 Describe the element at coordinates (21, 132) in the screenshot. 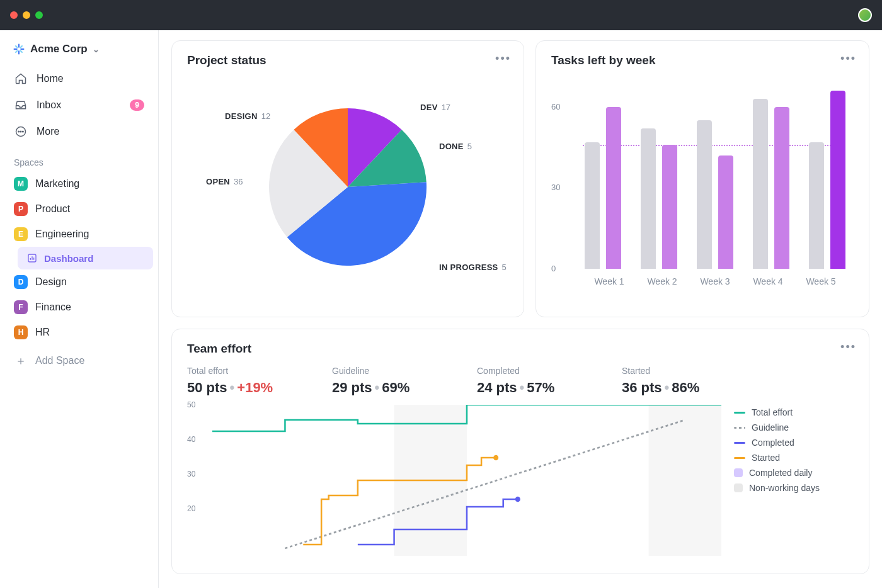

I see `more-icon` at that location.